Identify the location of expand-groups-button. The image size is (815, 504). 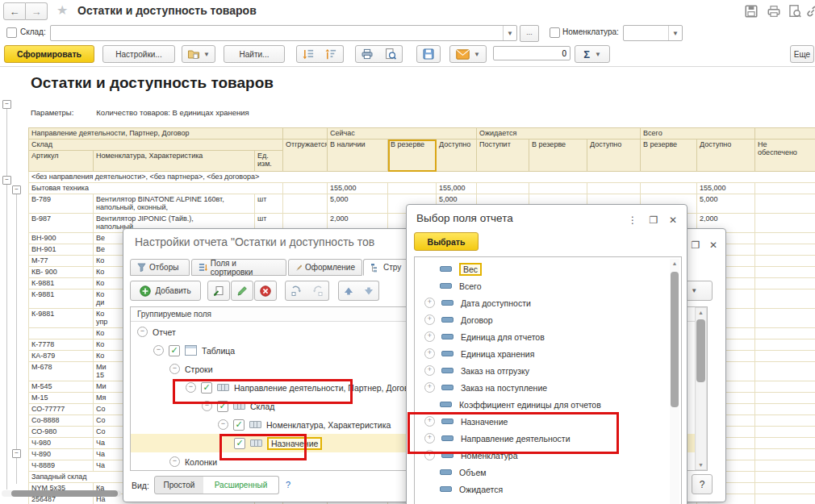
(308, 54).